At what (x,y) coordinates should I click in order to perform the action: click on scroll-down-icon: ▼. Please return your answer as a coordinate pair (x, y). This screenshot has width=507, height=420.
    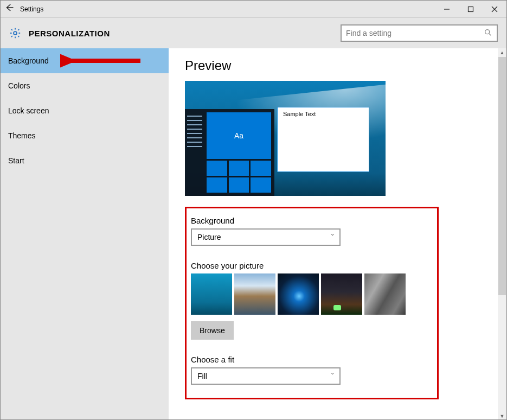
    Looking at the image, I should click on (502, 416).